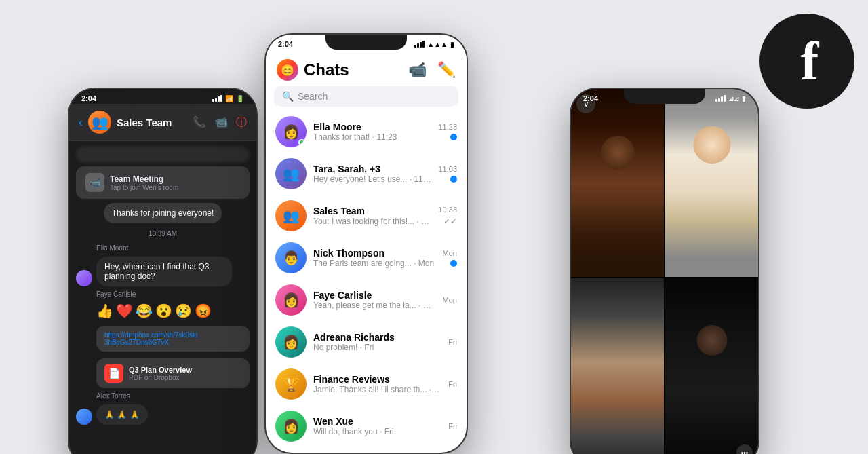  I want to click on meeting-title: Team Meeting, so click(144, 179).